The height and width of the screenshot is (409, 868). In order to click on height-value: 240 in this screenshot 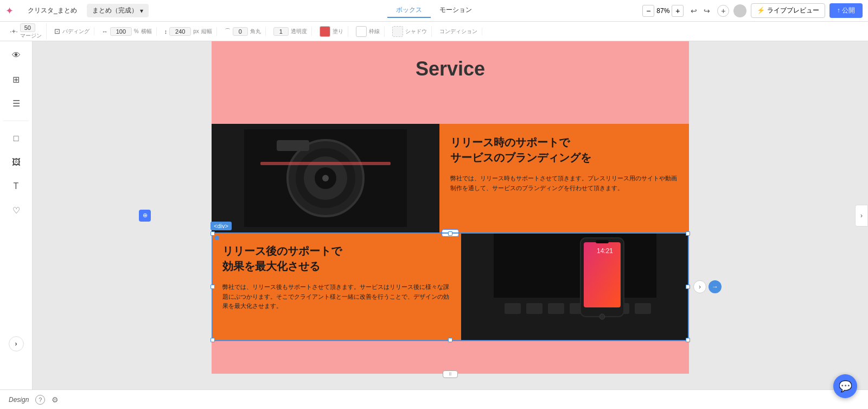, I will do `click(180, 32)`.